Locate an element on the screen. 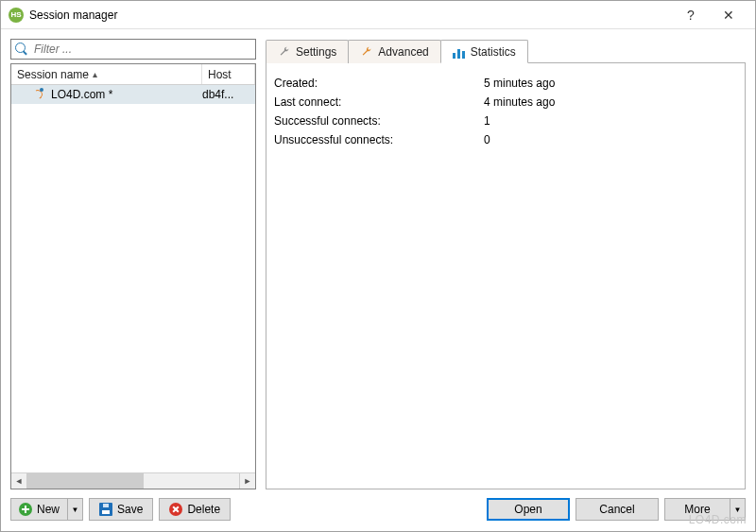 Image resolution: width=756 pixels, height=532 pixels. tab-advanced-label: Advanced is located at coordinates (403, 52).